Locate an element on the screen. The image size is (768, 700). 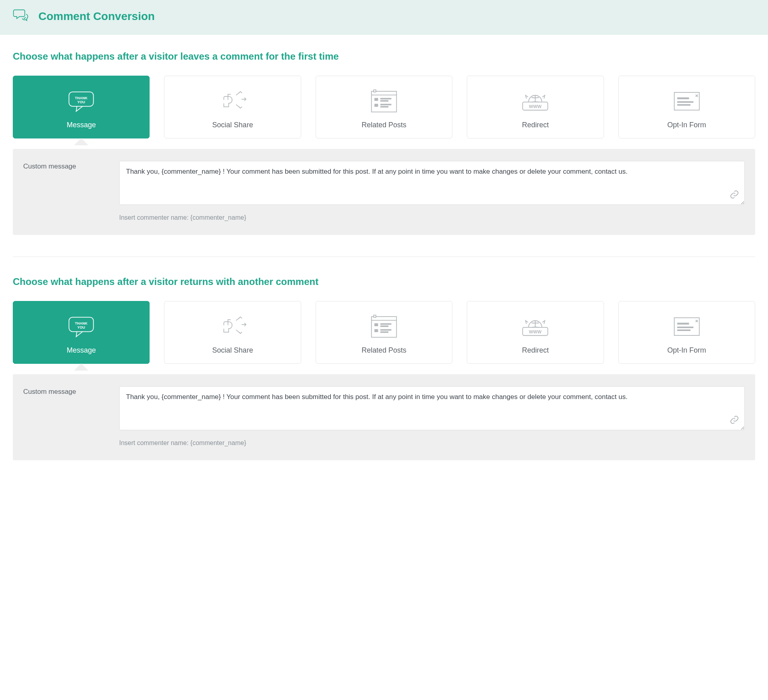
page-header: Comment Conversion is located at coordinates (384, 18).